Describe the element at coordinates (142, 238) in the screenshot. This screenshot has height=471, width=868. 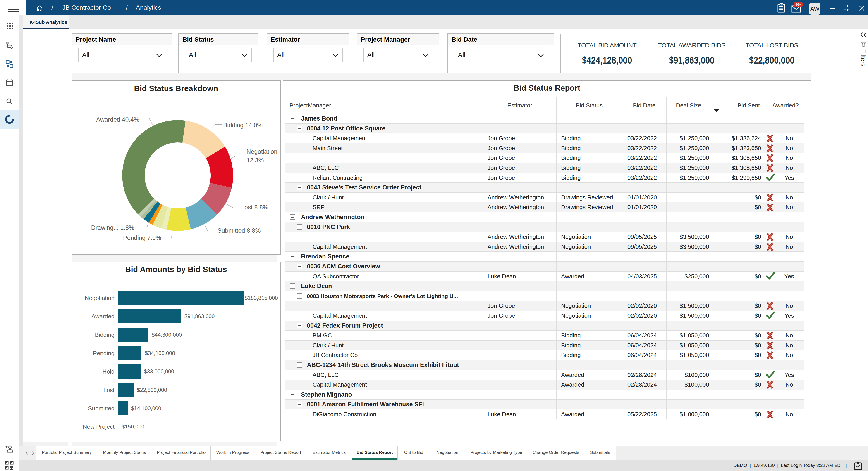
I see `svg-text: Pending 7.0%` at that location.